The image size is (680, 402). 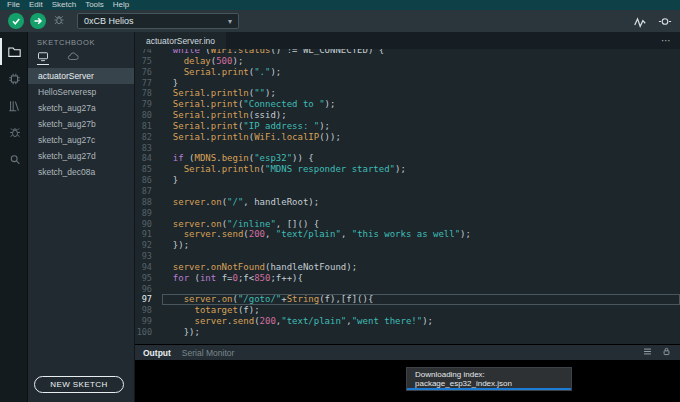 I want to click on sketchbook-list: actuatorServerHelloServerespsketch_aug27…, so click(x=81, y=235).